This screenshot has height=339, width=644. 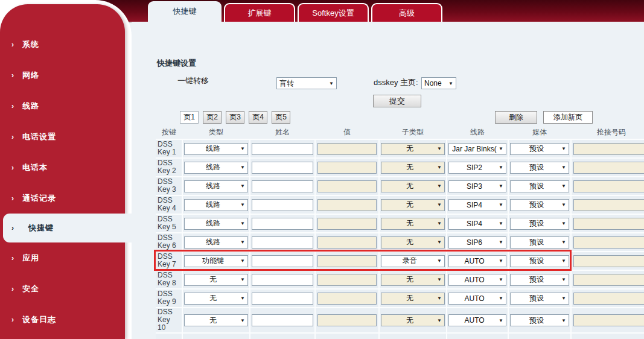 What do you see at coordinates (397, 101) in the screenshot?
I see `submit-button: 提交` at bounding box center [397, 101].